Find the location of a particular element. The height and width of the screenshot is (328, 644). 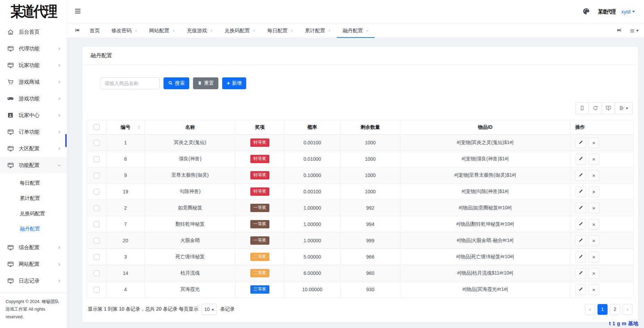

sidebar-subitem-cumulative: 累计配置 is located at coordinates (33, 198).